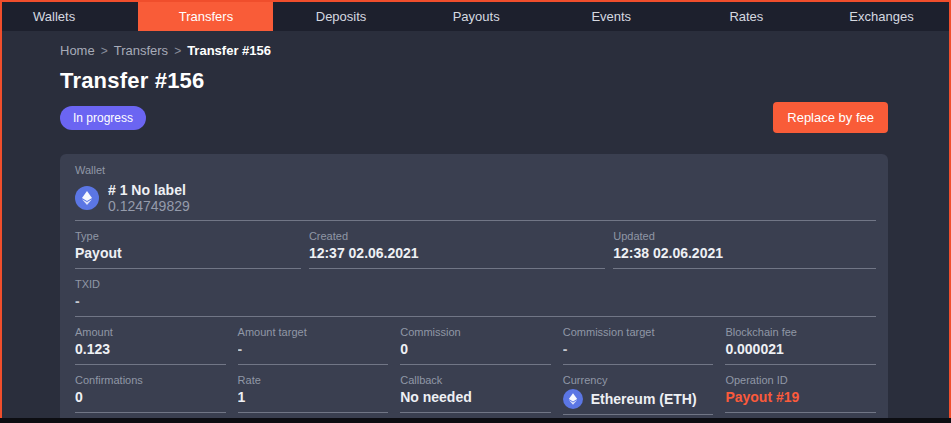 This screenshot has width=951, height=423. What do you see at coordinates (800, 394) in the screenshot?
I see `operation-id-field: Operation ID Payout #19` at bounding box center [800, 394].